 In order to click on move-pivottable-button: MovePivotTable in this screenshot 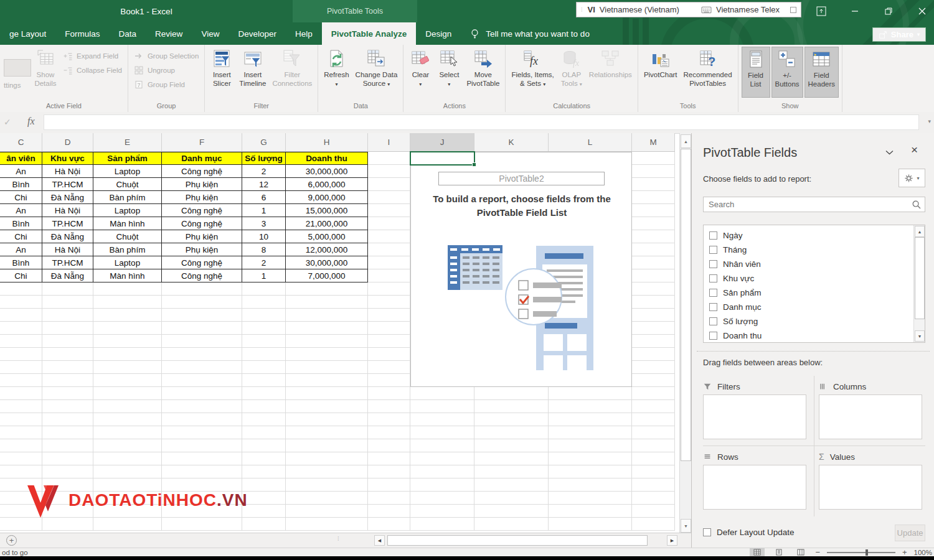, I will do `click(483, 72)`.